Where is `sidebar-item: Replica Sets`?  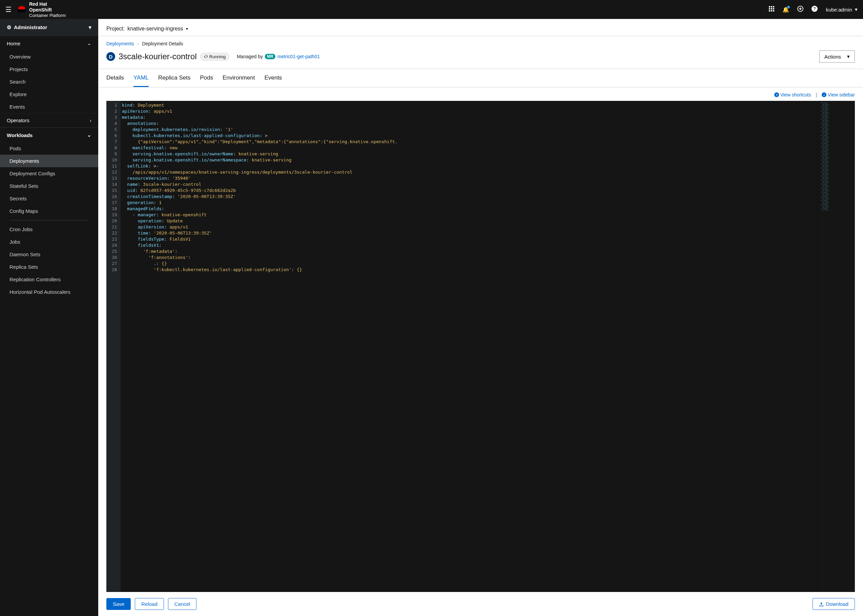 sidebar-item: Replica Sets is located at coordinates (49, 267).